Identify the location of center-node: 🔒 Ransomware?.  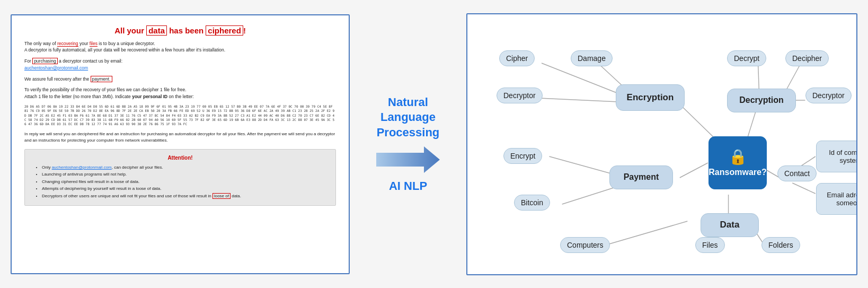
(738, 163).